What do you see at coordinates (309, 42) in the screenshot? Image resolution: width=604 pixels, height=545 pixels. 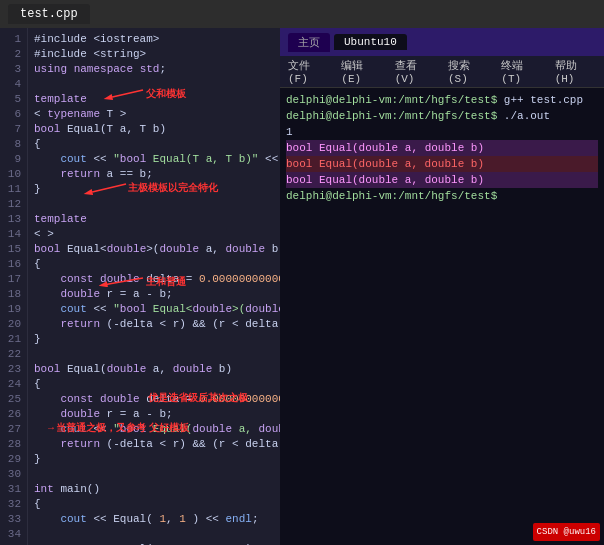 I see `tab-home: 主页` at bounding box center [309, 42].